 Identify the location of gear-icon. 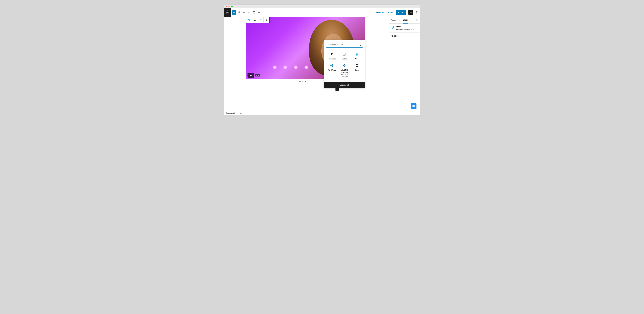
(411, 12).